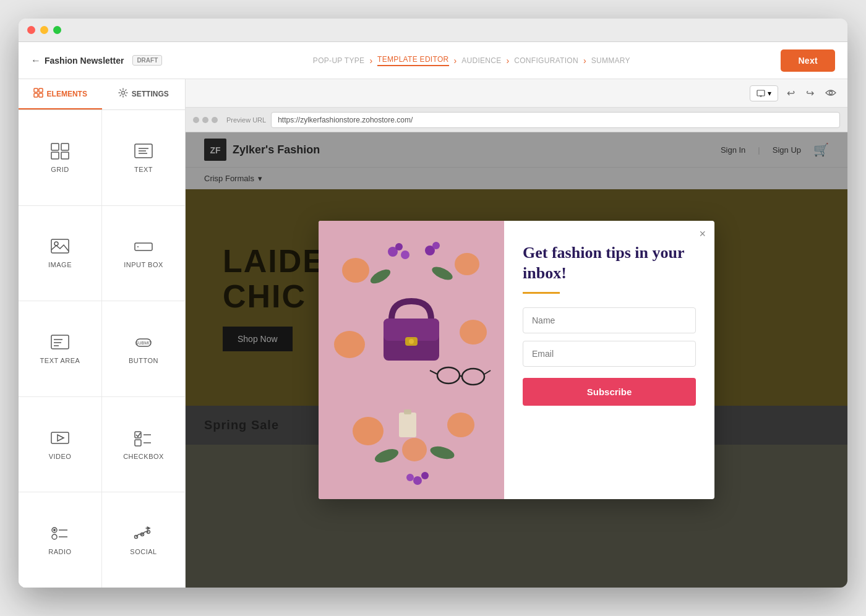  What do you see at coordinates (60, 265) in the screenshot?
I see `image-label: IMAGE` at bounding box center [60, 265].